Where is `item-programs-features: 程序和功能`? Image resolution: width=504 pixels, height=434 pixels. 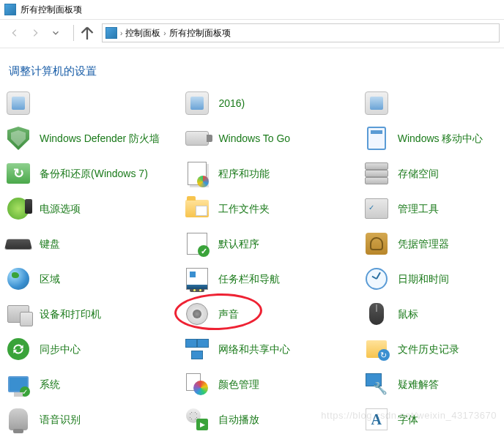
item-programs-features: 程序和功能 is located at coordinates (273, 173).